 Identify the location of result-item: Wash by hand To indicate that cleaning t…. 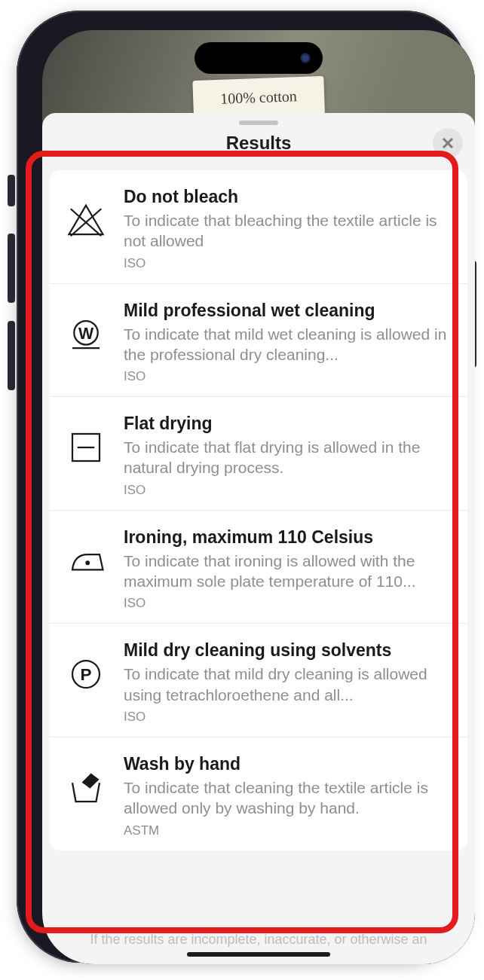
(259, 794).